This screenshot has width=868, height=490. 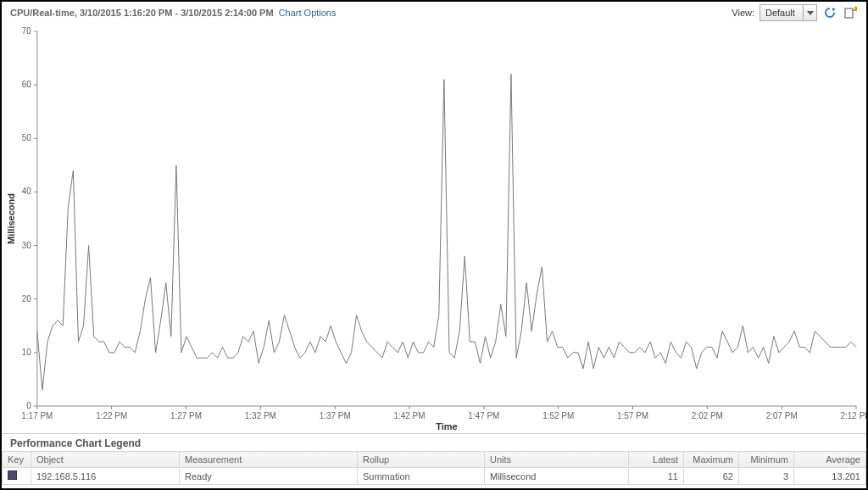 I want to click on svg-text: 1:17 PM, so click(x=37, y=415).